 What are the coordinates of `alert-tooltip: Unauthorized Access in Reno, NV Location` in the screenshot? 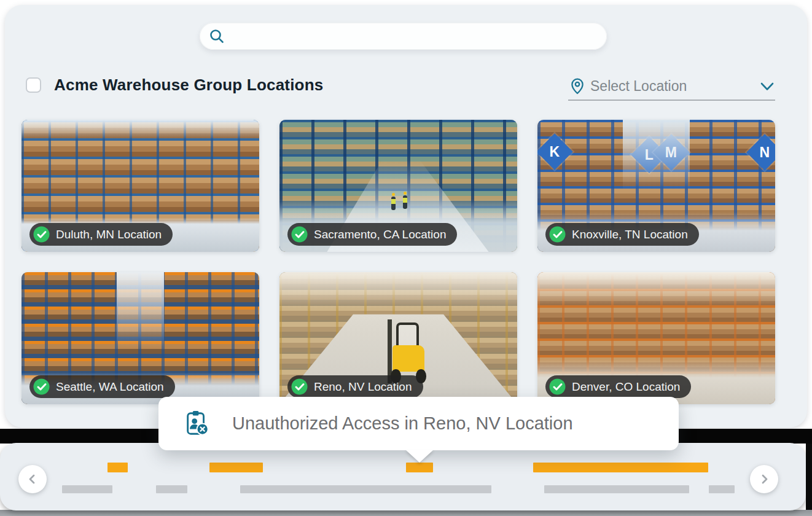 It's located at (419, 424).